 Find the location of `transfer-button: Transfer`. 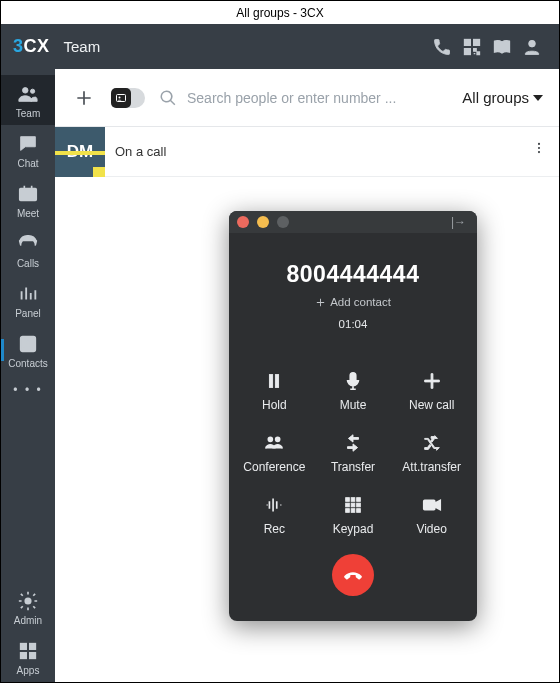

transfer-button: Transfer is located at coordinates (354, 453).